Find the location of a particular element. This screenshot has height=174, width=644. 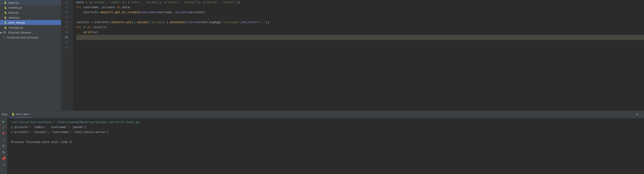

output-blank is located at coordinates (326, 137).